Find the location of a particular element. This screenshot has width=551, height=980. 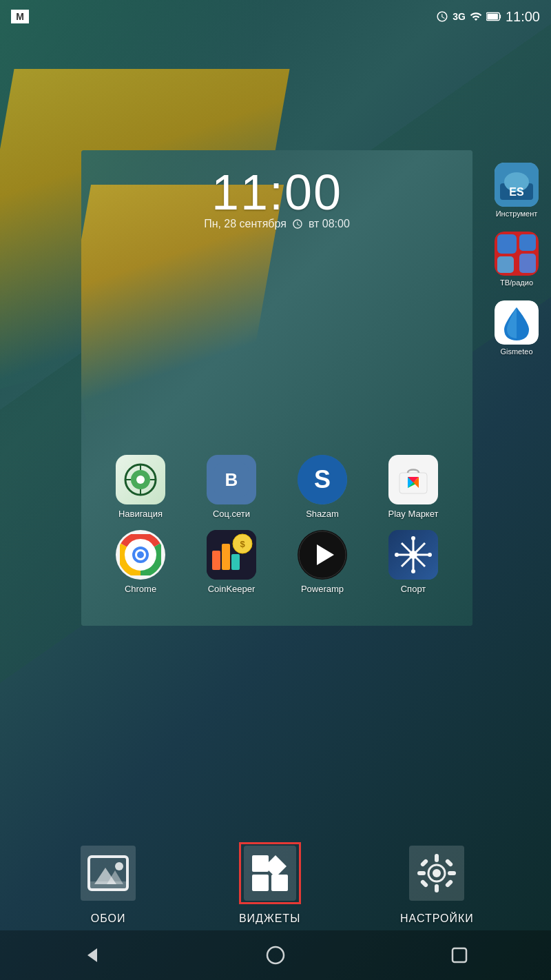

wallpaper-label: ОБОИ is located at coordinates (109, 919).